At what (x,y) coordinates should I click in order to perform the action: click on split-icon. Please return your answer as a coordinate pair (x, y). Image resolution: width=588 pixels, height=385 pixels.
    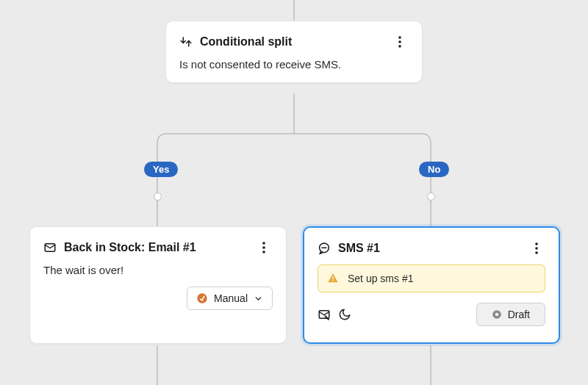
    Looking at the image, I should click on (186, 42).